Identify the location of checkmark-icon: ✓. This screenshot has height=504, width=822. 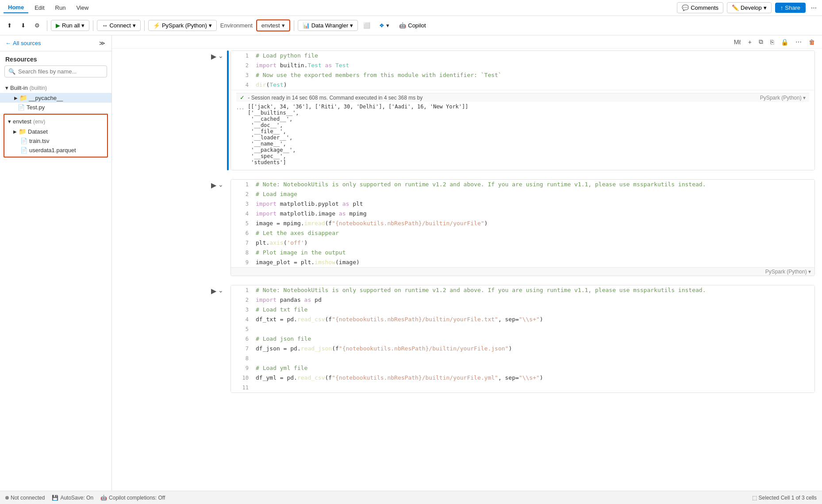
(242, 97).